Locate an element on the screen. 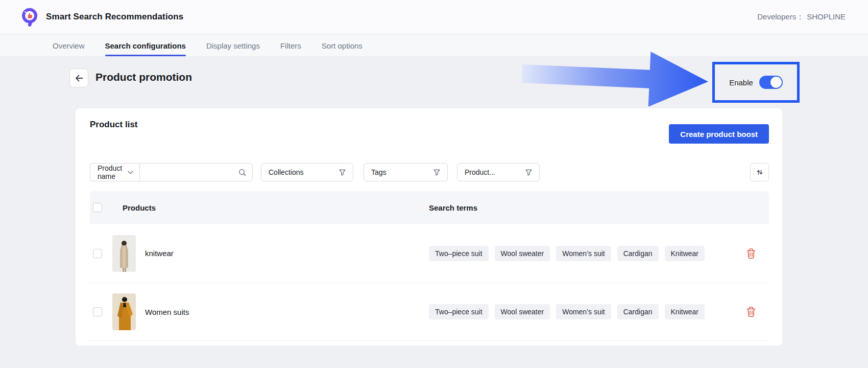 The image size is (868, 368). tab-bar: Overview Search configurations Display s… is located at coordinates (434, 45).